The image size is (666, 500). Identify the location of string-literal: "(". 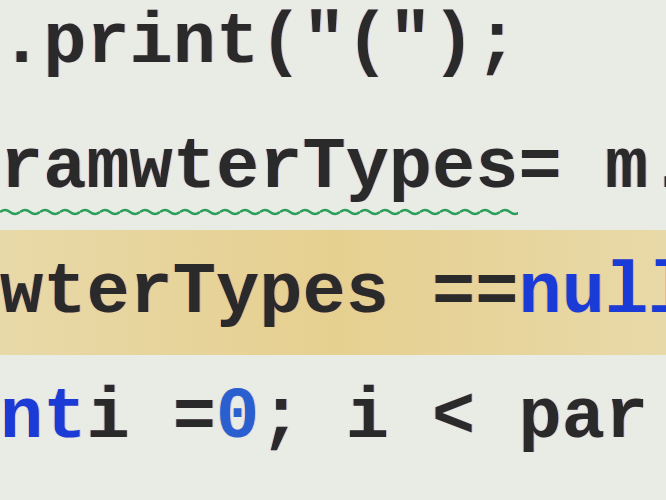
(367, 48).